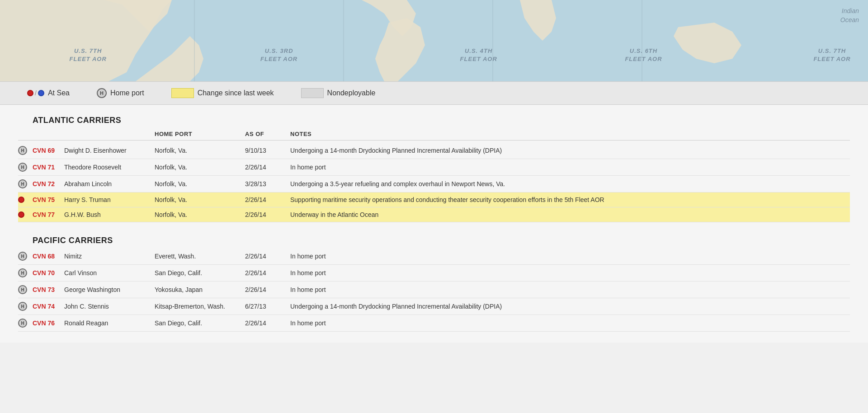 The height and width of the screenshot is (413, 868). I want to click on change-box-icon, so click(183, 93).